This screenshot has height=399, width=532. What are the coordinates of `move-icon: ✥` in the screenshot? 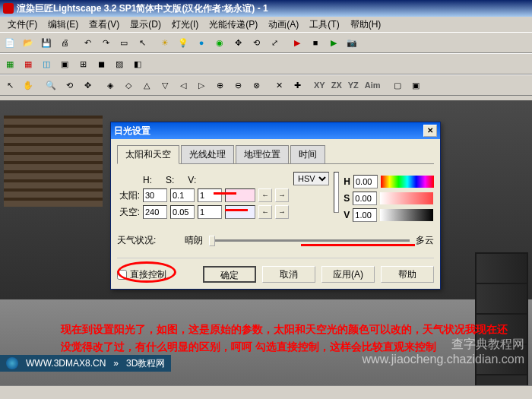 It's located at (238, 43).